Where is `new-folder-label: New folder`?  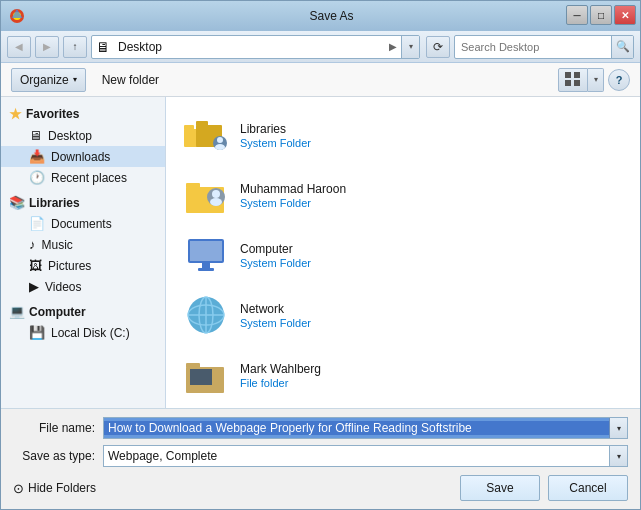 new-folder-label: New folder is located at coordinates (130, 80).